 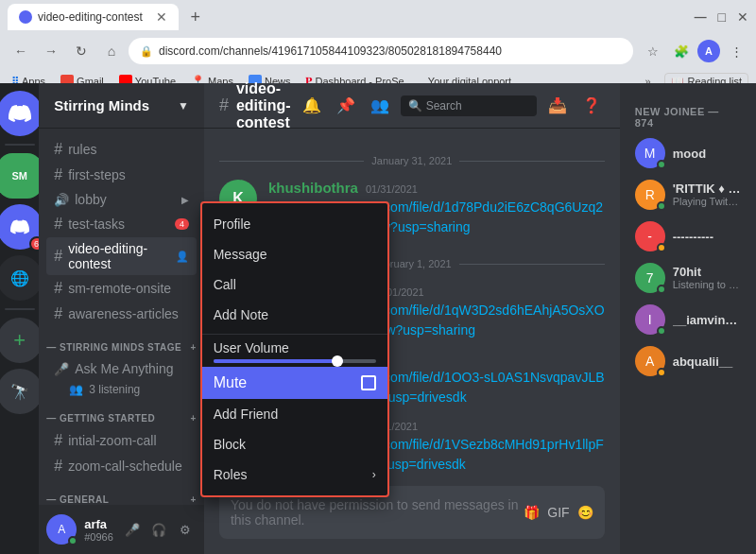 I want to click on maximize-button: □, so click(x=722, y=17).